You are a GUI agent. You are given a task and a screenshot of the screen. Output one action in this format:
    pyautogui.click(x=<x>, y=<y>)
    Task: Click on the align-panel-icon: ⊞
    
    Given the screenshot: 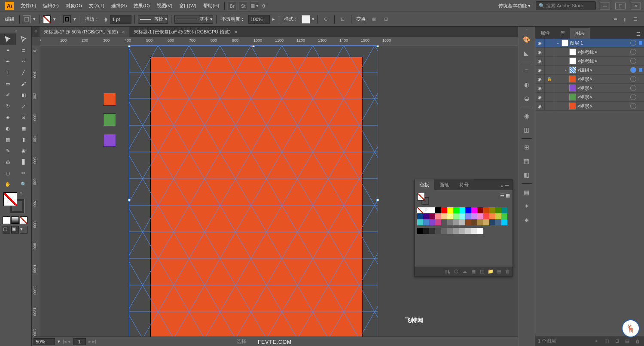 What is the action you would take?
    pyautogui.click(x=527, y=147)
    